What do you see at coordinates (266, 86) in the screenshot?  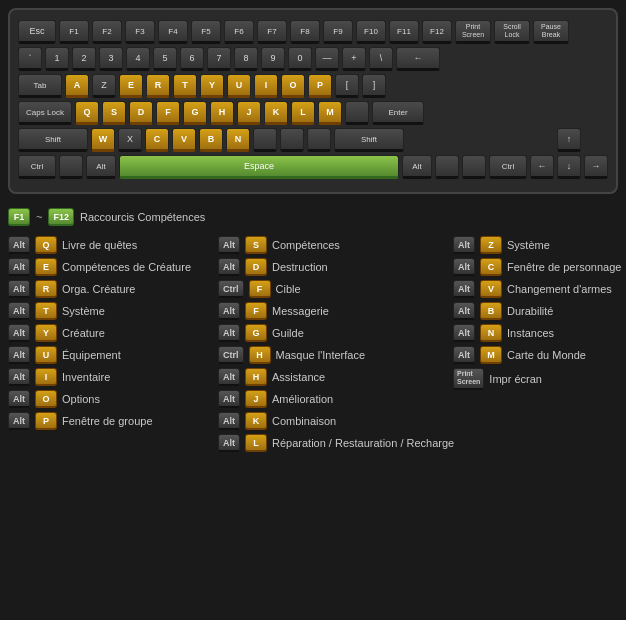 I see `key-i: I` at bounding box center [266, 86].